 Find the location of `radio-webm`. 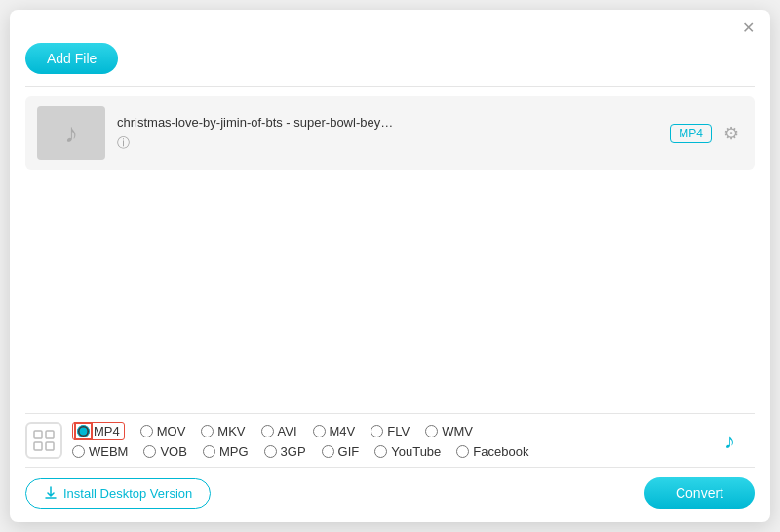

radio-webm is located at coordinates (78, 452).